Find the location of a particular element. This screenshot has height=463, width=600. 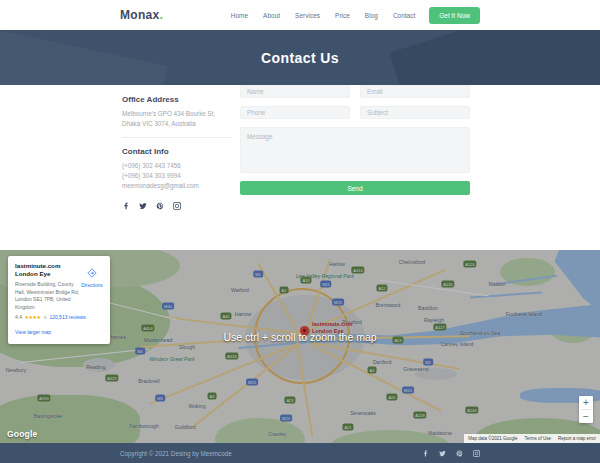

zoom-out-button: − is located at coordinates (586, 416).